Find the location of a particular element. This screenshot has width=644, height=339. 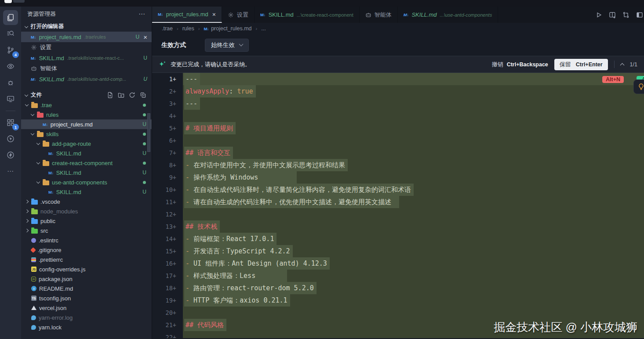

tree-file-.prettierrc: .prettierrc is located at coordinates (86, 260).